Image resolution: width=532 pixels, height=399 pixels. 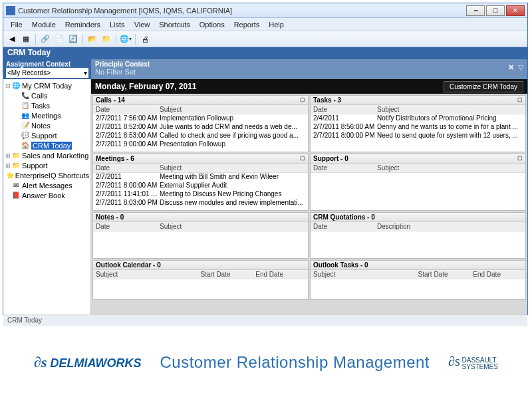 I want to click on table-row: 2/7/2011 8:52:00 AMJulie wants to add CR…, so click(x=201, y=128).